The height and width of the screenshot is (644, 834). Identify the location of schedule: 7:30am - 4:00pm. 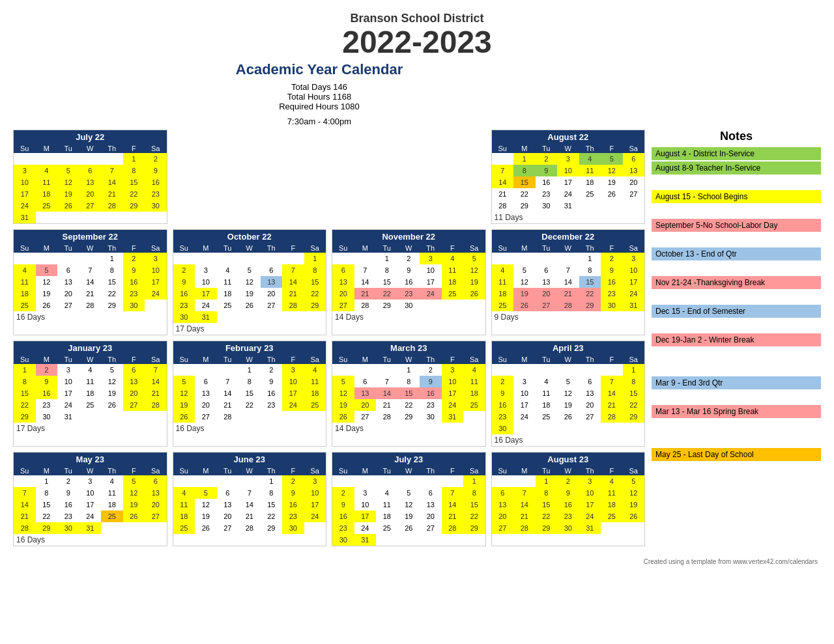
(319, 121).